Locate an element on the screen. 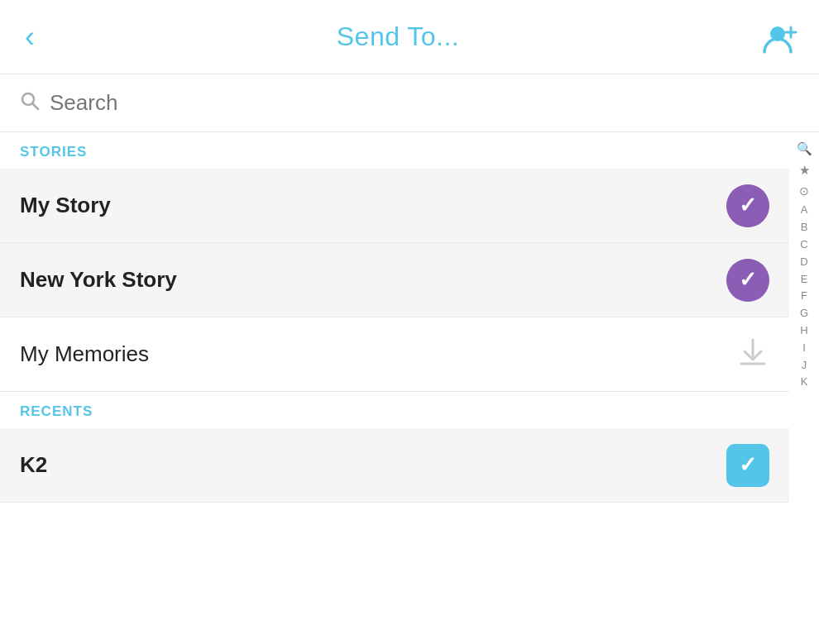 This screenshot has width=819, height=644. check-circle-blue: ✓ is located at coordinates (748, 465).